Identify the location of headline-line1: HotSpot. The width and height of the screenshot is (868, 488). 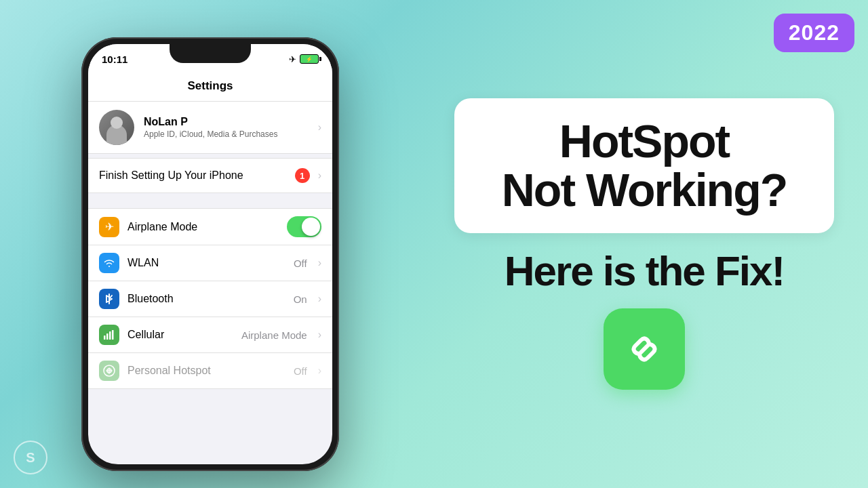
(644, 141).